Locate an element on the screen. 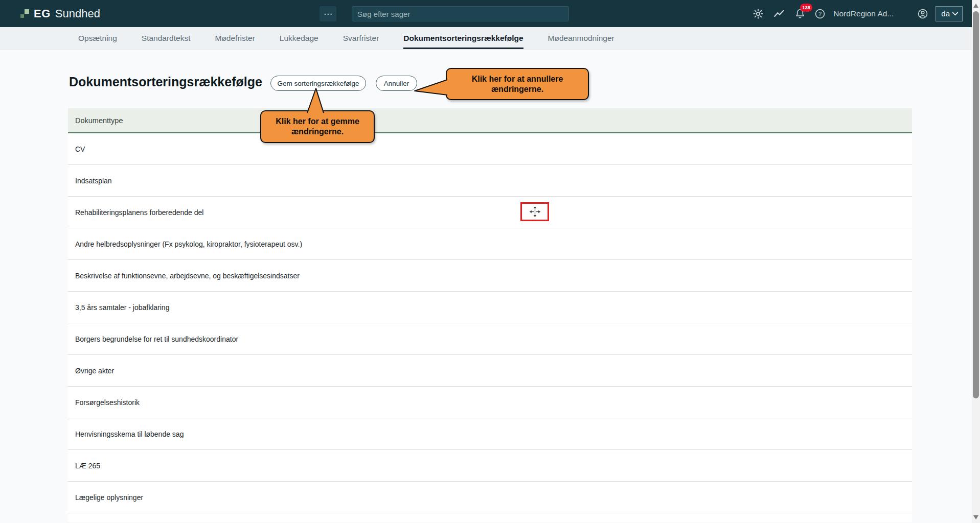 The height and width of the screenshot is (523, 980). cancel-hint-callout-tail is located at coordinates (431, 88).